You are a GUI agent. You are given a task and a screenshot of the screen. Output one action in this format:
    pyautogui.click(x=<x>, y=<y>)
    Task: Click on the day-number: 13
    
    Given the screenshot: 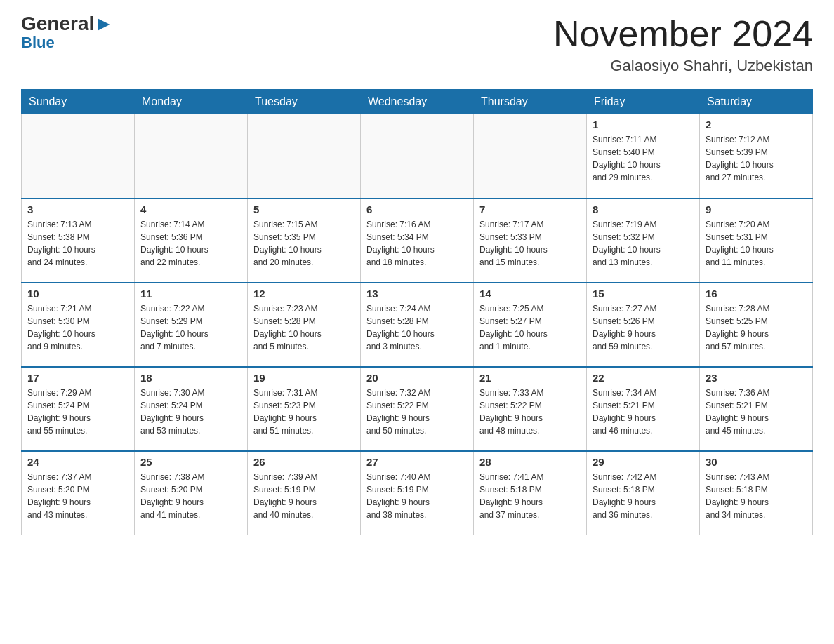 What is the action you would take?
    pyautogui.click(x=417, y=293)
    